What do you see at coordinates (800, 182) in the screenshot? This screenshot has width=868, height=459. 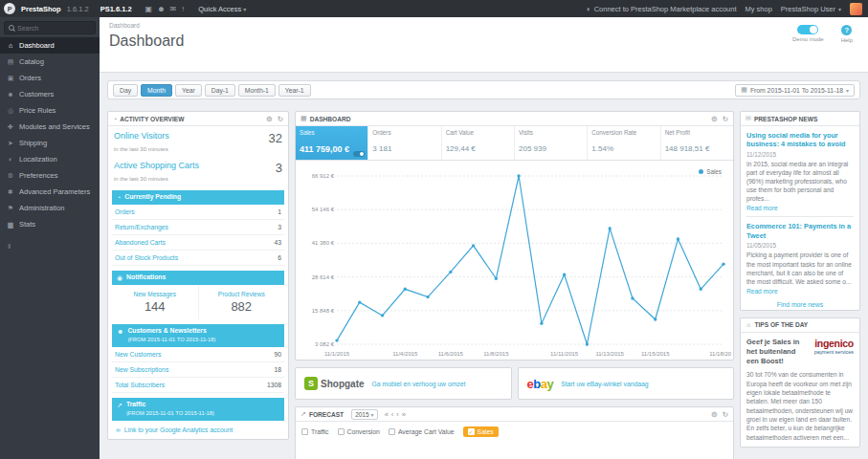 I see `article-body: In 2015, social media are an integral pa…` at bounding box center [800, 182].